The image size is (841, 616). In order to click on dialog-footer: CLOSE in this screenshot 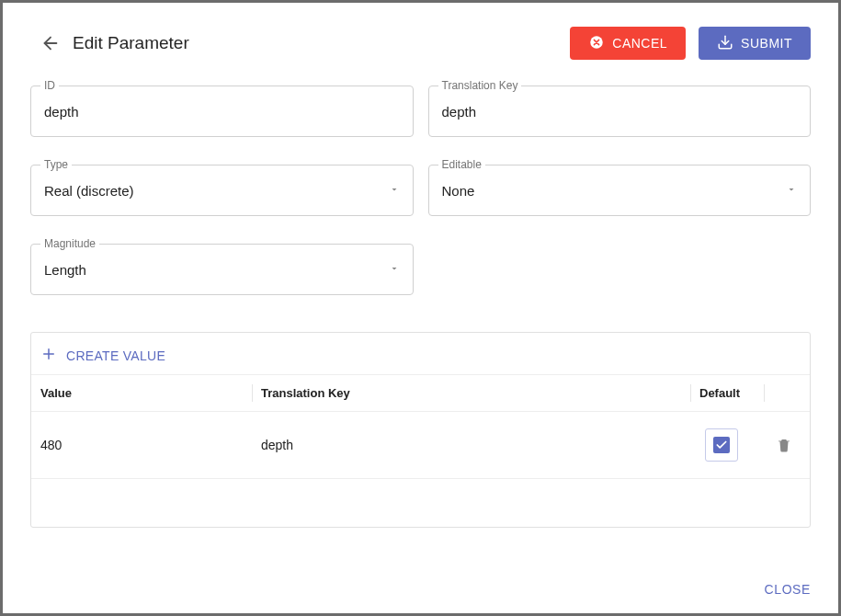, I will do `click(421, 592)`.